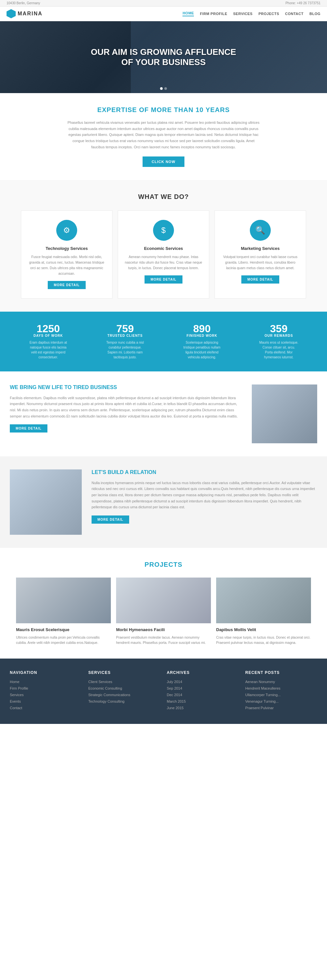  What do you see at coordinates (163, 279) in the screenshot?
I see `service-cta-economic: MORE DETAIL` at bounding box center [163, 279].